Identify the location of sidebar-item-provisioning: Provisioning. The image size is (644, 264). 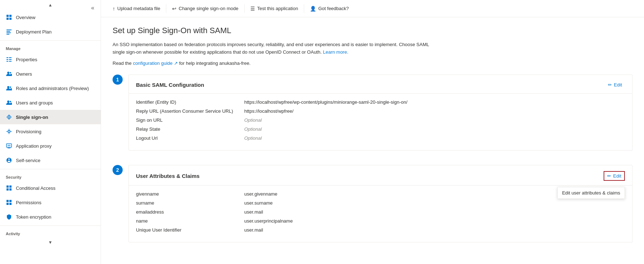
(51, 131).